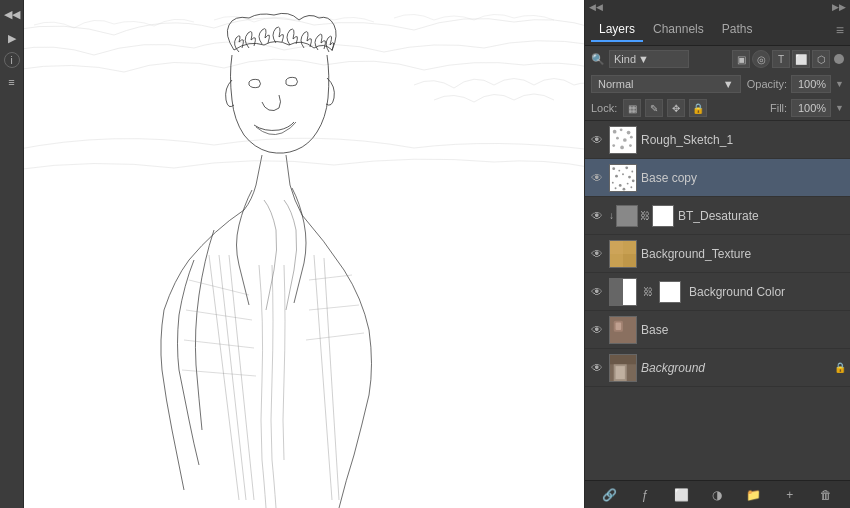 Image resolution: width=850 pixels, height=508 pixels. Describe the element at coordinates (826, 495) in the screenshot. I see `delete-layer-button: 🗑` at that location.